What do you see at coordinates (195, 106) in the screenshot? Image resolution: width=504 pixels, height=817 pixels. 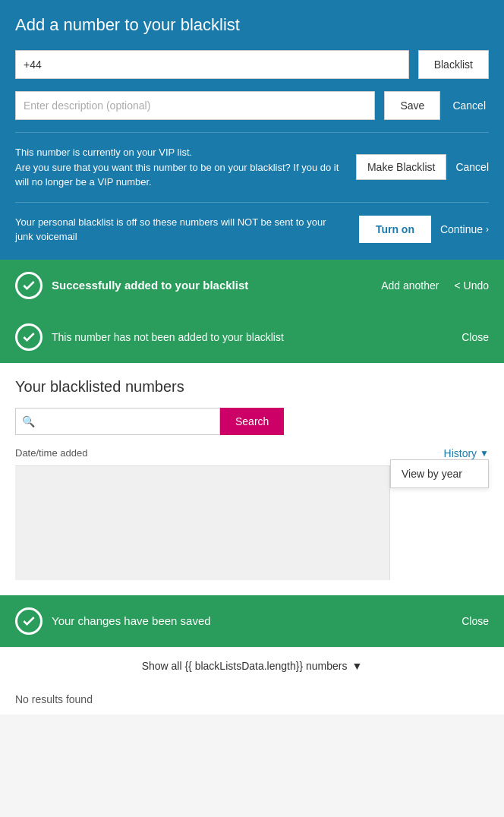 I see `description-input` at bounding box center [195, 106].